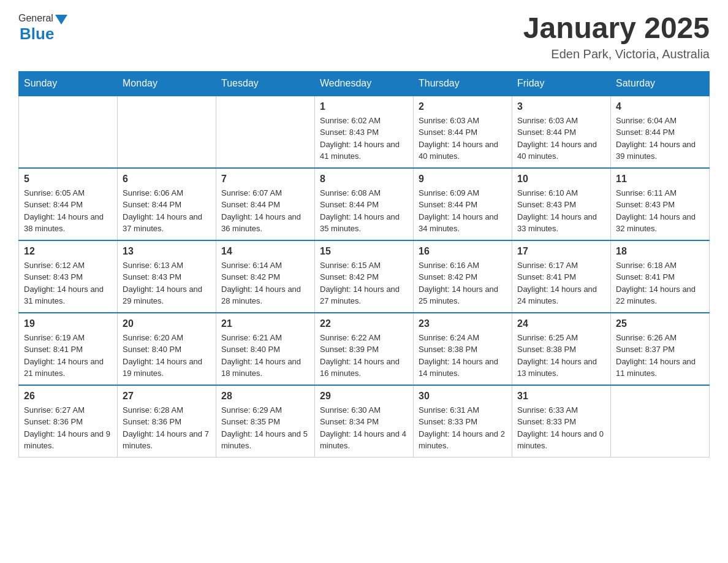 This screenshot has height=563, width=728. What do you see at coordinates (463, 283) in the screenshot?
I see `day-info: Sunrise: 6:16 AM Sunset: 8:42 PM Dayligh…` at bounding box center [463, 283].